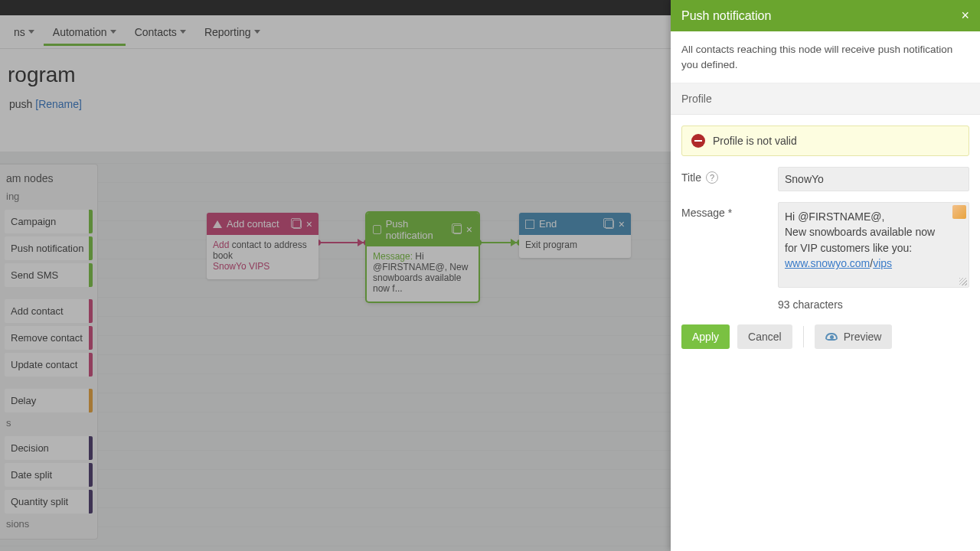  I want to click on help-icon: ?, so click(712, 178).